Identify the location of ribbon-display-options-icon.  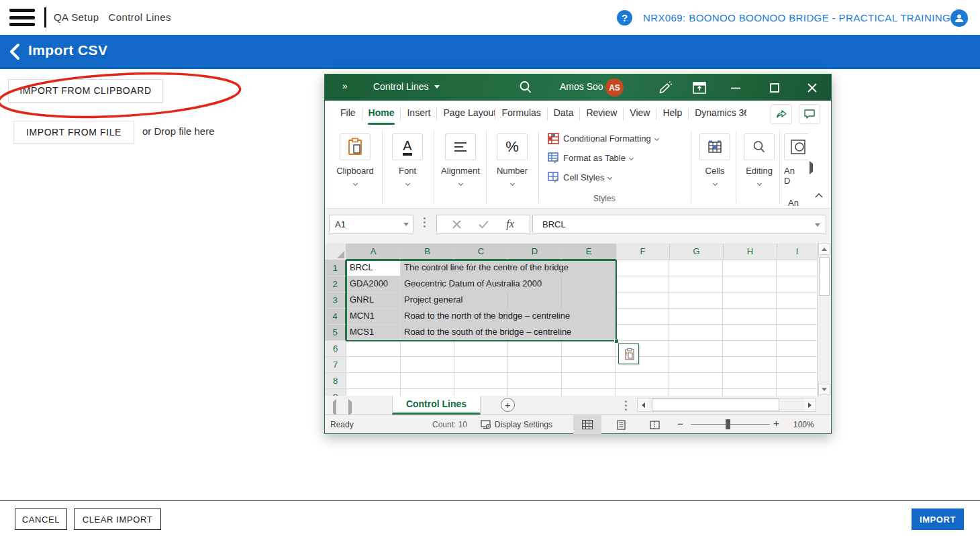
(699, 88).